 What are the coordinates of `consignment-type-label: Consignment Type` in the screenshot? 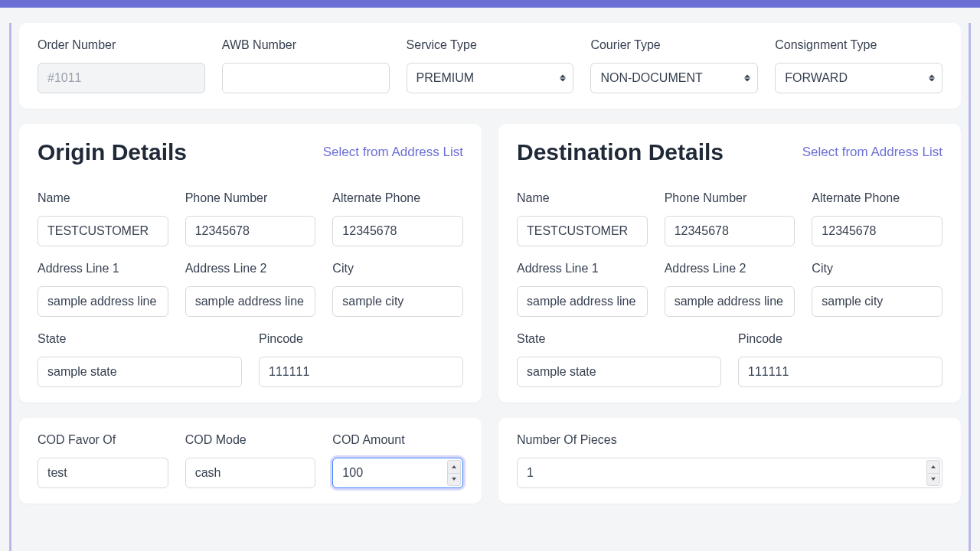 It's located at (859, 45).